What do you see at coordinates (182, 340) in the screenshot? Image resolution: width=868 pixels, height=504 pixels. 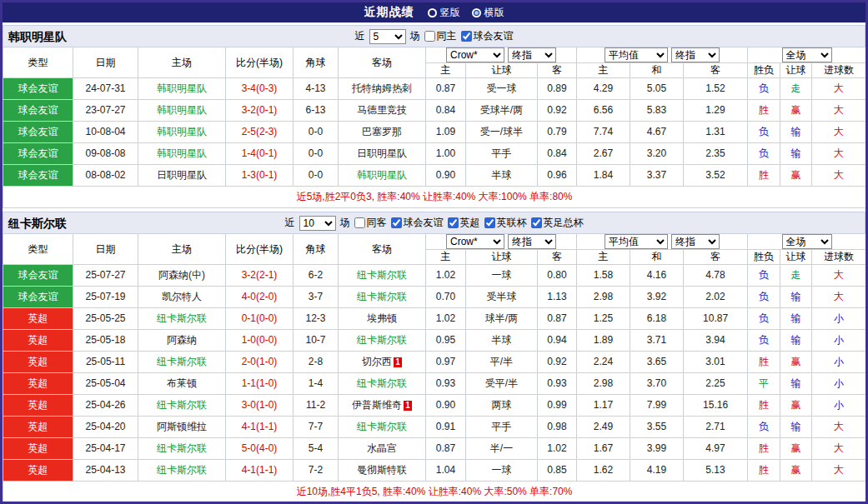 I see `home-team-link: 阿森纳` at bounding box center [182, 340].